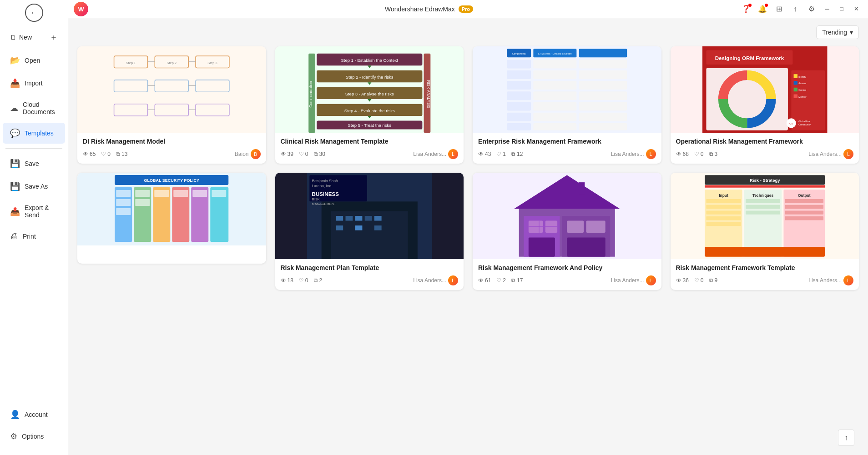 This screenshot has height=455, width=868. I want to click on template-title-rm-strategy: Risk Management Framework Template, so click(765, 268).